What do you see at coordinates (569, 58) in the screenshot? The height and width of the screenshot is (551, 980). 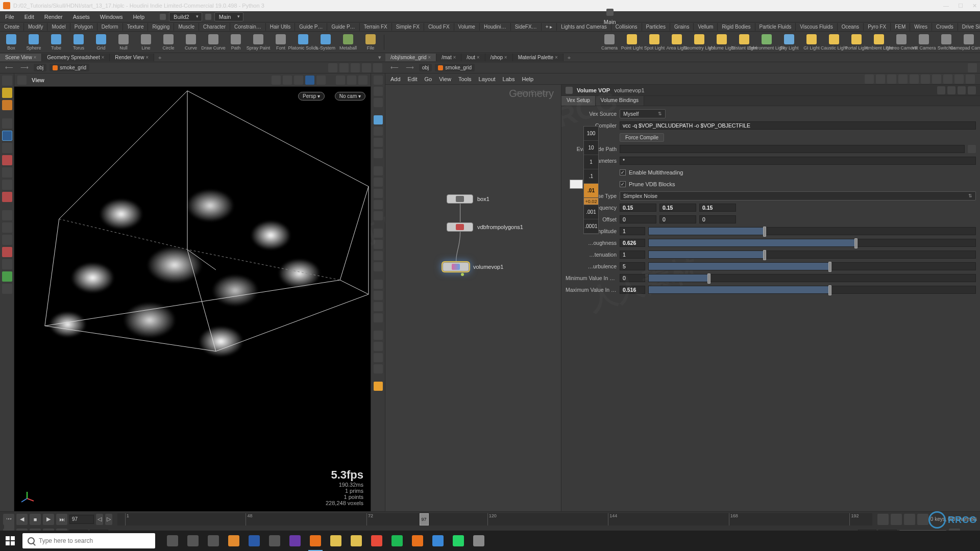 I see `right-tab-add: +` at bounding box center [569, 58].